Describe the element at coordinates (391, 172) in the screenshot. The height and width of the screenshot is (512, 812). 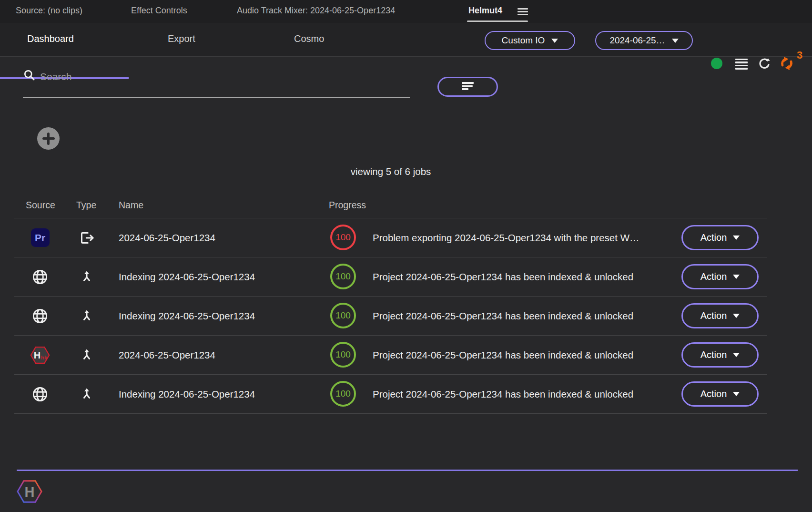
I see `jobs-summary: viewing 5 of 6 jobs` at that location.